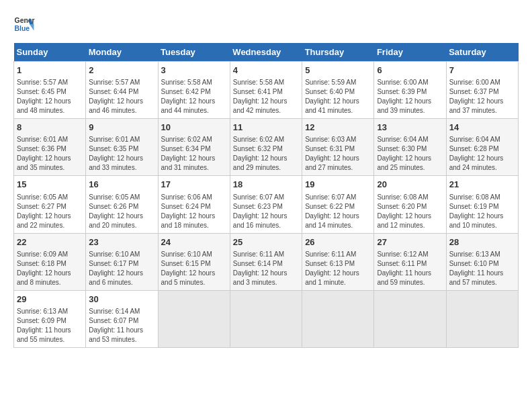 This screenshot has width=532, height=411. What do you see at coordinates (410, 242) in the screenshot?
I see `day-number: 27` at bounding box center [410, 242].